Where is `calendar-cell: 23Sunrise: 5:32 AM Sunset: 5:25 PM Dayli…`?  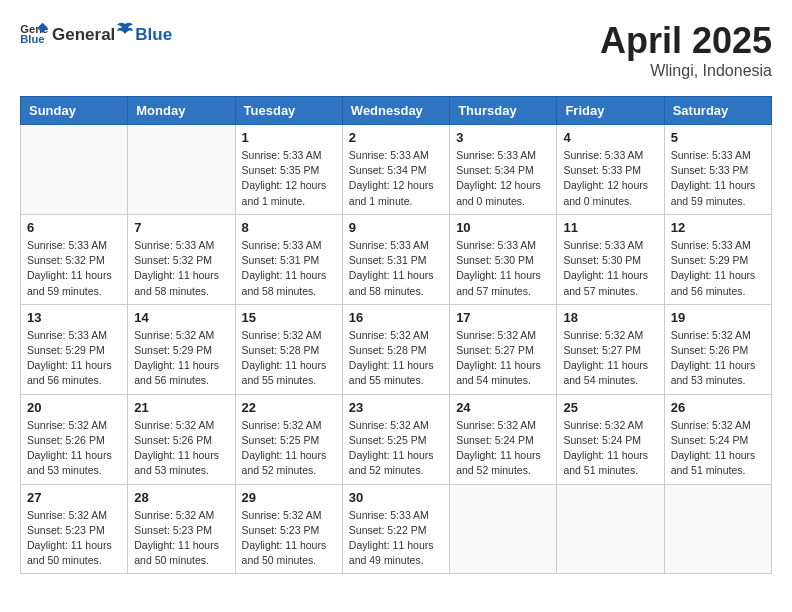 calendar-cell: 23Sunrise: 5:32 AM Sunset: 5:25 PM Dayli… is located at coordinates (396, 439).